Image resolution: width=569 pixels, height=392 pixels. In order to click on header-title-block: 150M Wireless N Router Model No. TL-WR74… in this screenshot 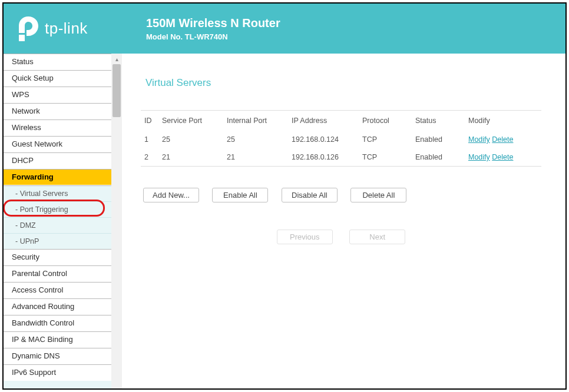, I will do `click(213, 29)`.